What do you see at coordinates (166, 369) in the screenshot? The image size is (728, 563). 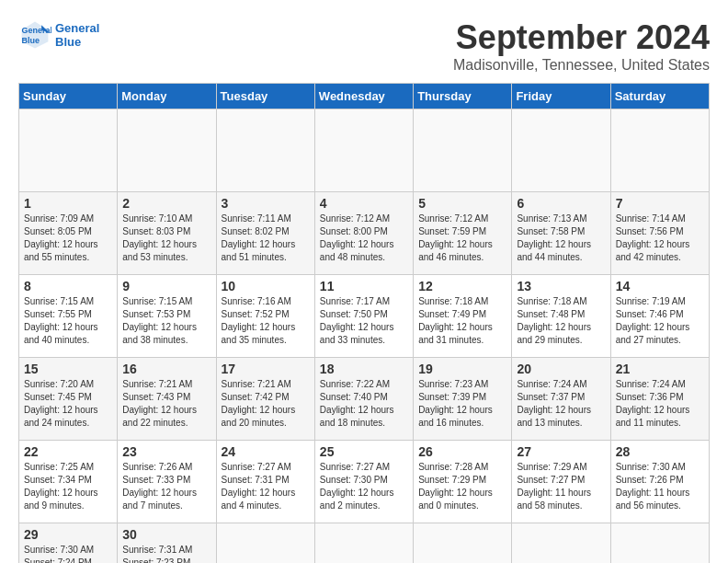 I see `day-number: 16` at bounding box center [166, 369].